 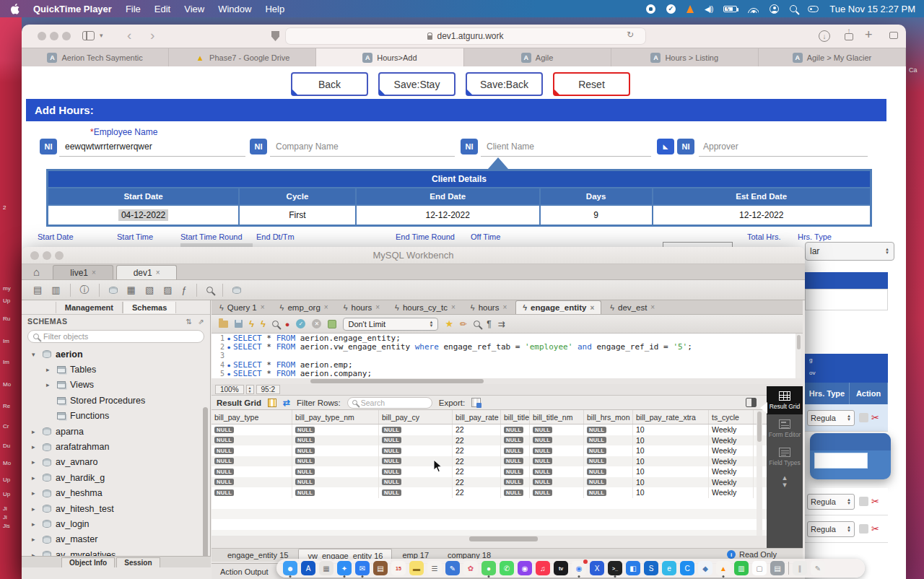 I want to click on editor-vertical-scrollbar, so click(x=798, y=356).